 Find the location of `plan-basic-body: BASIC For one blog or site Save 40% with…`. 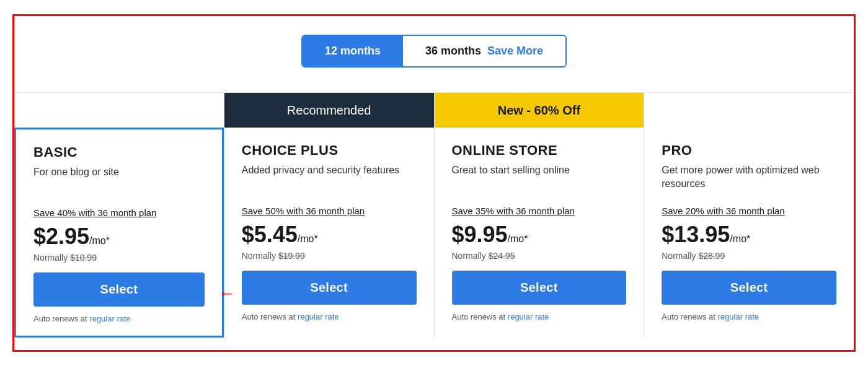

plan-basic-body: BASIC For one blog or site Save 40% with… is located at coordinates (119, 233).